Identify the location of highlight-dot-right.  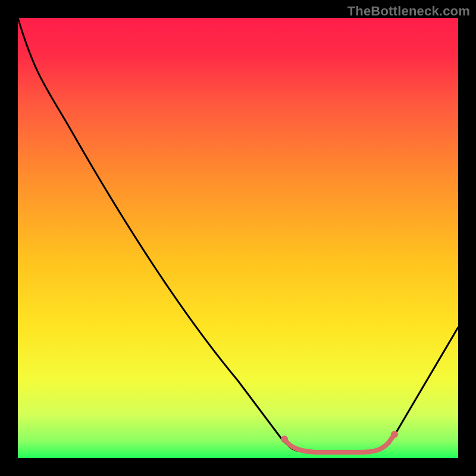
(394, 434).